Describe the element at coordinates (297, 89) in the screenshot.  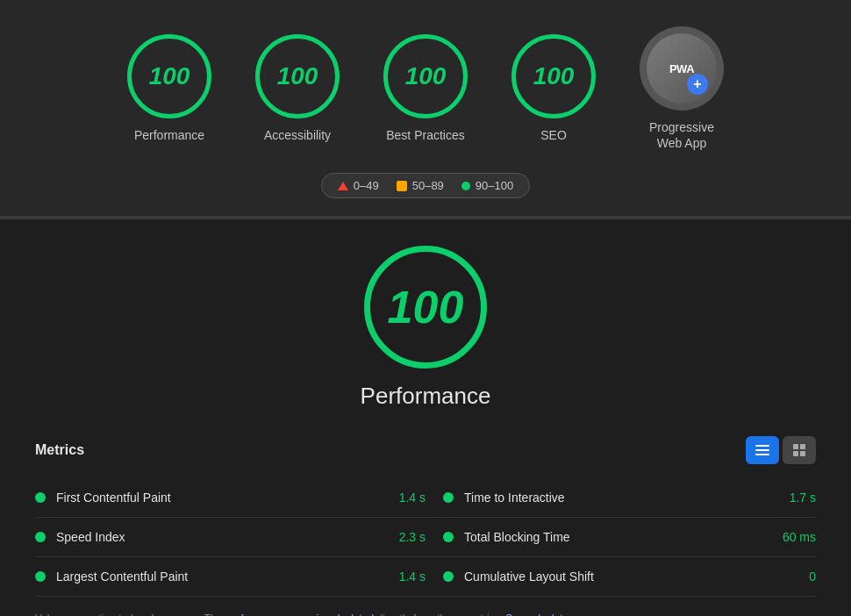
I see `score-item-accessibility: 100 Accessibility` at that location.